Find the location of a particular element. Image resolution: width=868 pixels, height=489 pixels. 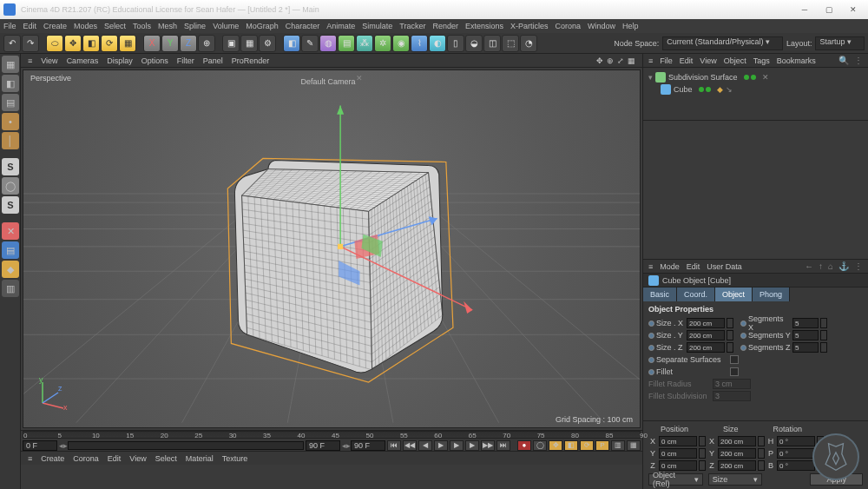

tag-button: ◫ is located at coordinates (492, 43).